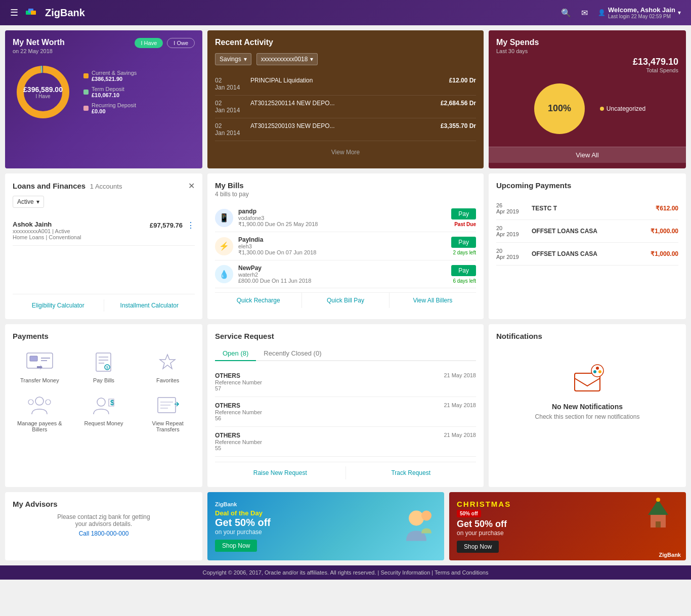 Image resolution: width=691 pixels, height=616 pixels. What do you see at coordinates (243, 504) in the screenshot?
I see `banner-logo: ZigBank` at bounding box center [243, 504].